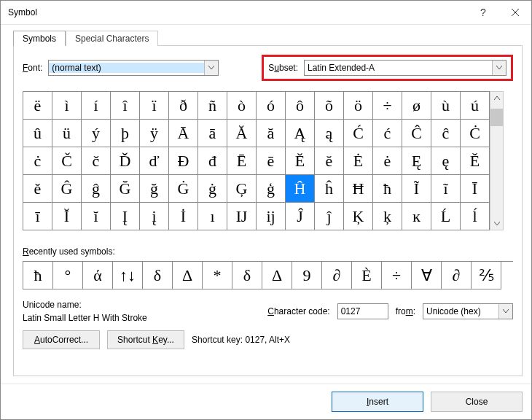  I want to click on symbol-cell: ÿ, so click(154, 133).